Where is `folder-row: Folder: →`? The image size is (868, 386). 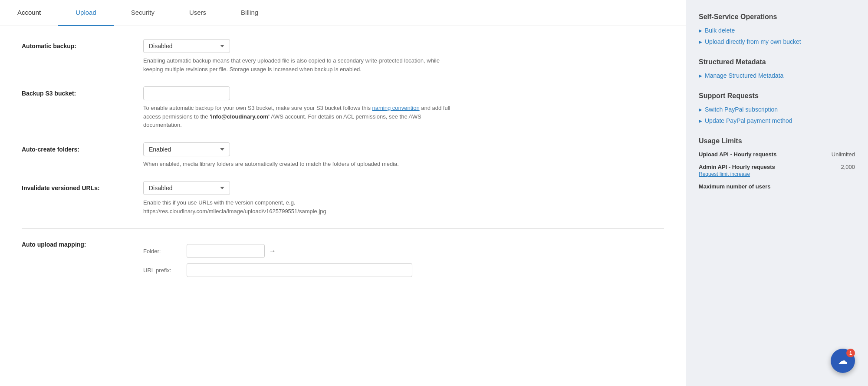
folder-row: Folder: → is located at coordinates (404, 251).